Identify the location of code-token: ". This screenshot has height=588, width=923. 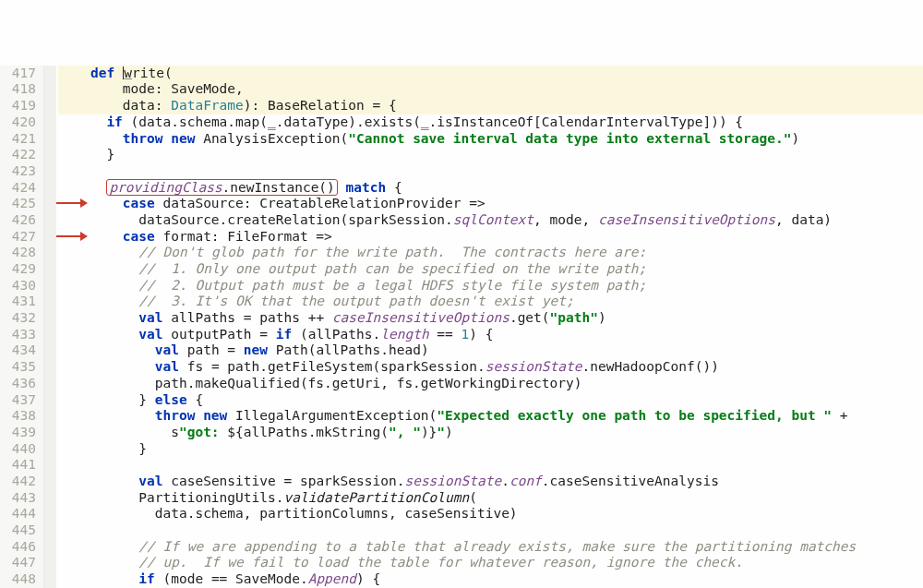
(441, 432).